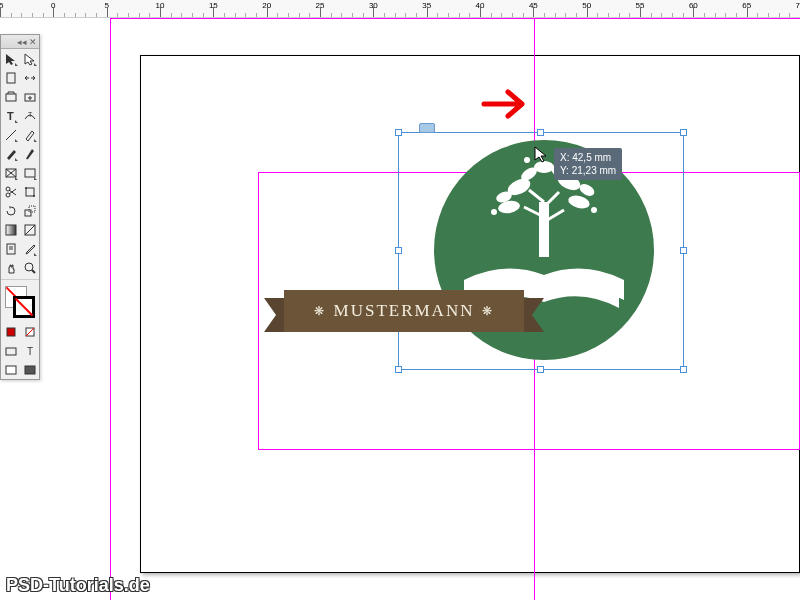  Describe the element at coordinates (400, 9) in the screenshot. I see `horizontal-ruler: -50510152025303540455055606570` at that location.